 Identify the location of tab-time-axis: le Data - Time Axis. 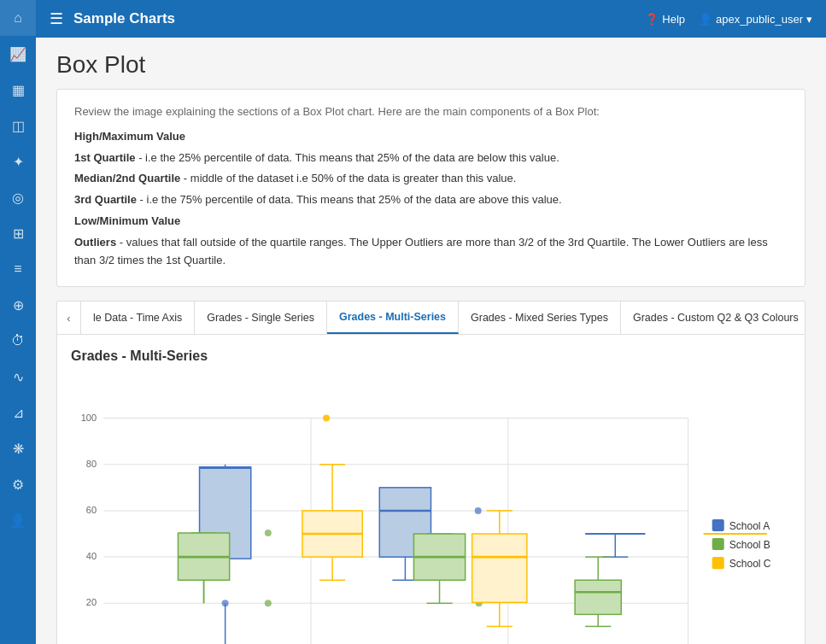
(138, 318).